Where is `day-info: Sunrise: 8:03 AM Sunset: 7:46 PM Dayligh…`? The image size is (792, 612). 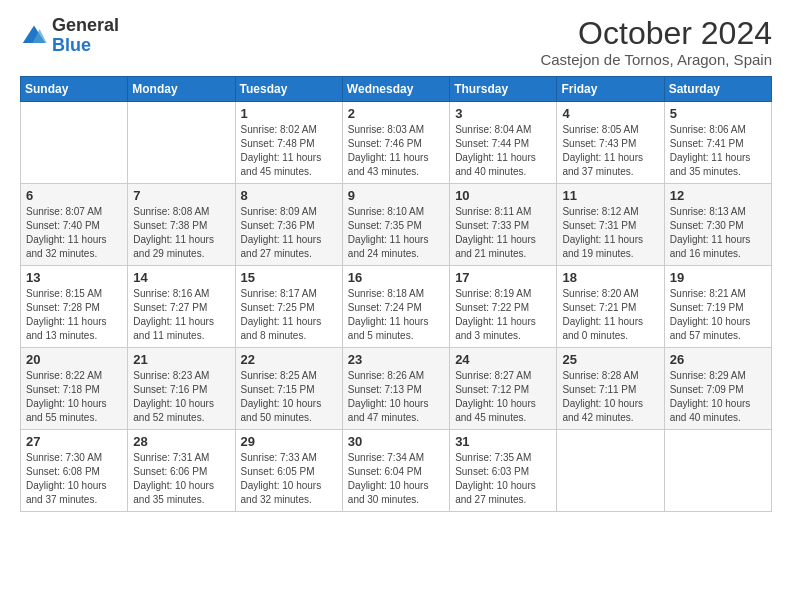 day-info: Sunrise: 8:03 AM Sunset: 7:46 PM Dayligh… is located at coordinates (396, 151).